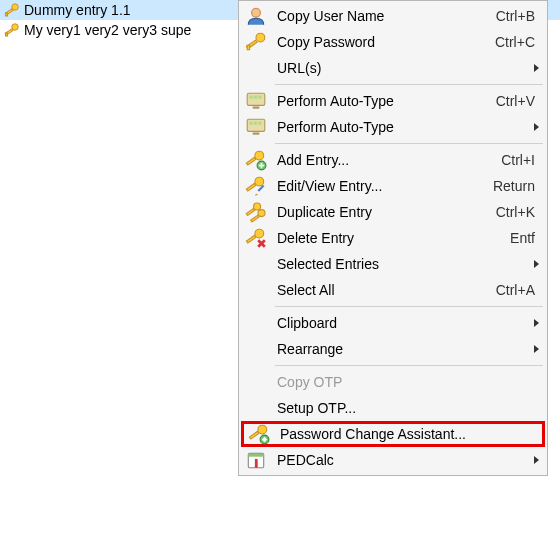  I want to click on menu-label: Setup OTP..., so click(409, 408).